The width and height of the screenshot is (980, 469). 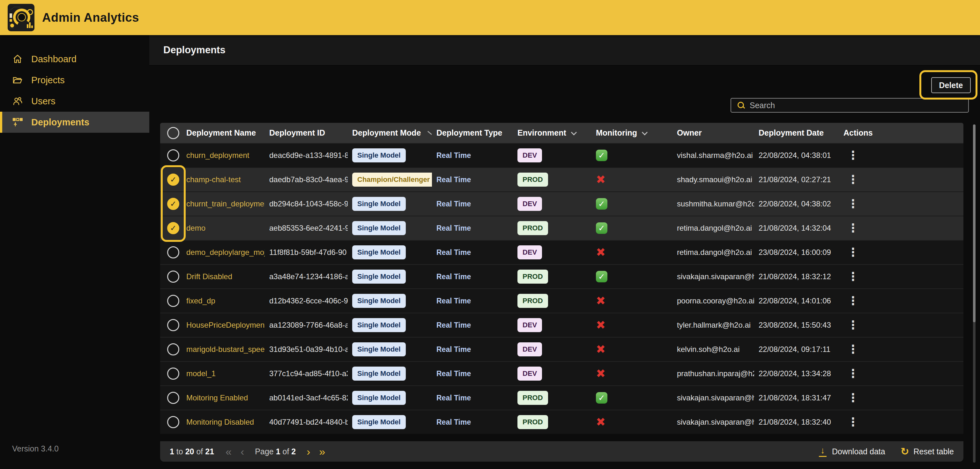 What do you see at coordinates (223, 204) in the screenshot?
I see `deployment-name-link: churnt_train_deploymen` at bounding box center [223, 204].